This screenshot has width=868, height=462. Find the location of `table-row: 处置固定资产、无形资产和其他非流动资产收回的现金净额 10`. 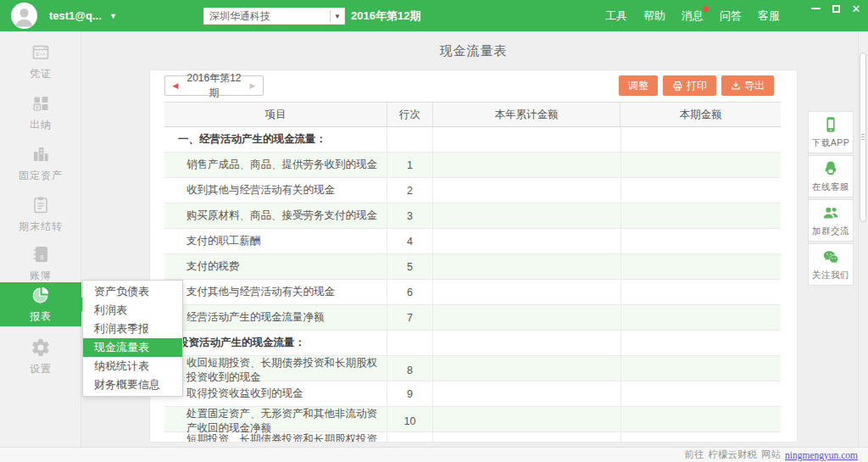

table-row: 处置固定资产、无形资产和其他非流动资产收回的现金净额 10 is located at coordinates (473, 420).